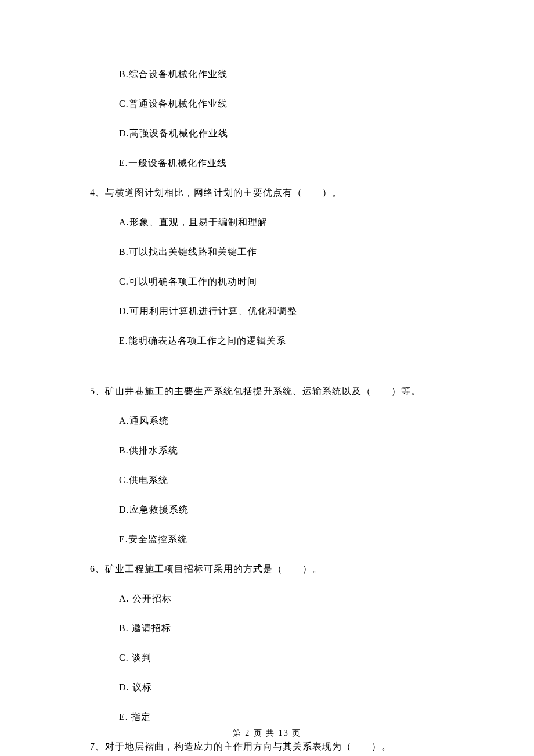  I want to click on option-6-d: D. 议标, so click(282, 687).